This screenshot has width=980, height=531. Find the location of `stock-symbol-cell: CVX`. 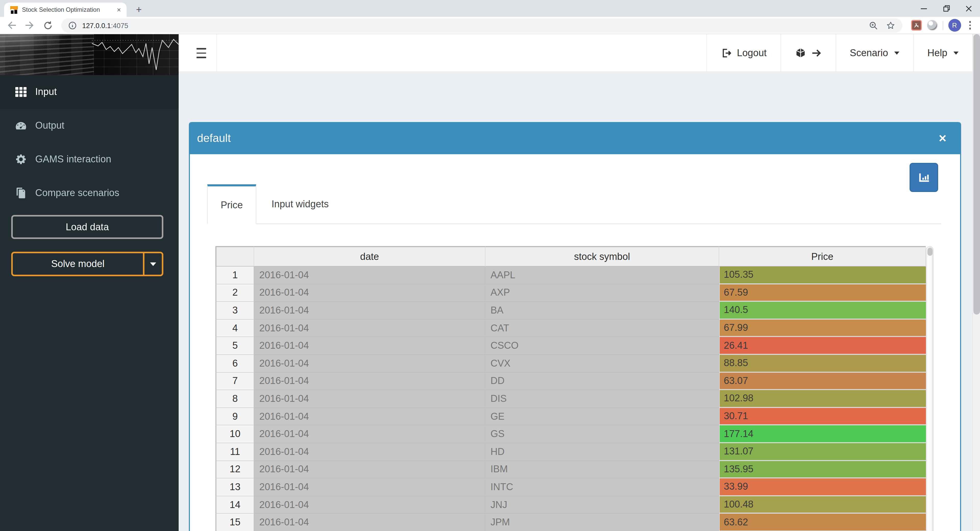

stock-symbol-cell: CVX is located at coordinates (602, 364).